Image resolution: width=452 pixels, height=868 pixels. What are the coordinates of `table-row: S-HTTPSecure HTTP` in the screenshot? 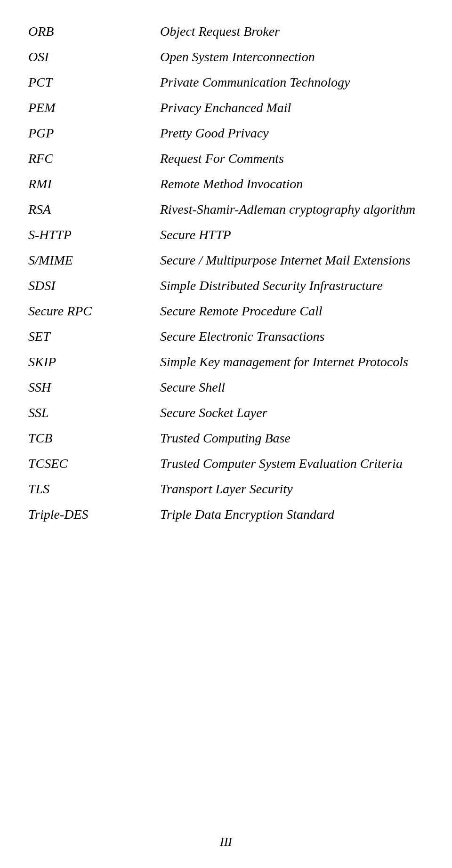 It's located at (226, 235).